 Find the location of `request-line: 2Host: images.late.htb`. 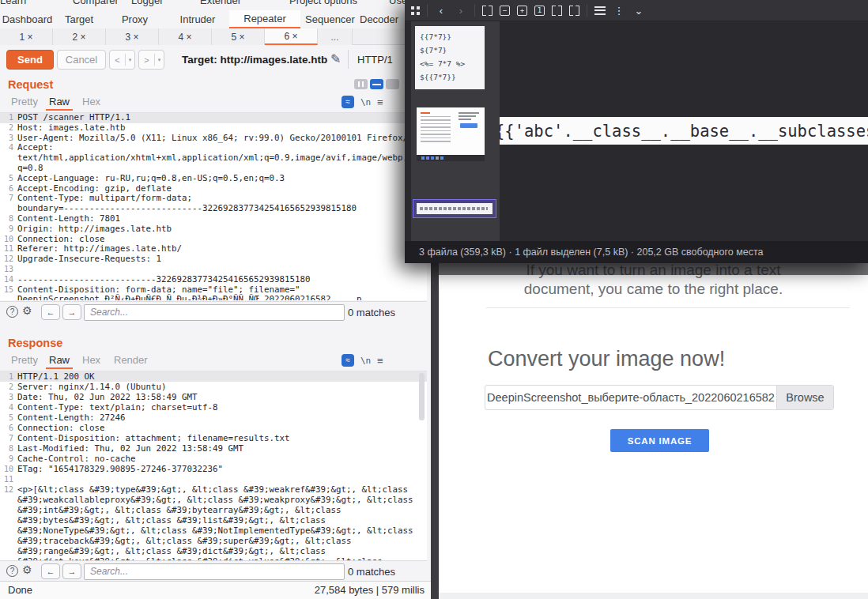

request-line: 2Host: images.late.htb is located at coordinates (213, 128).